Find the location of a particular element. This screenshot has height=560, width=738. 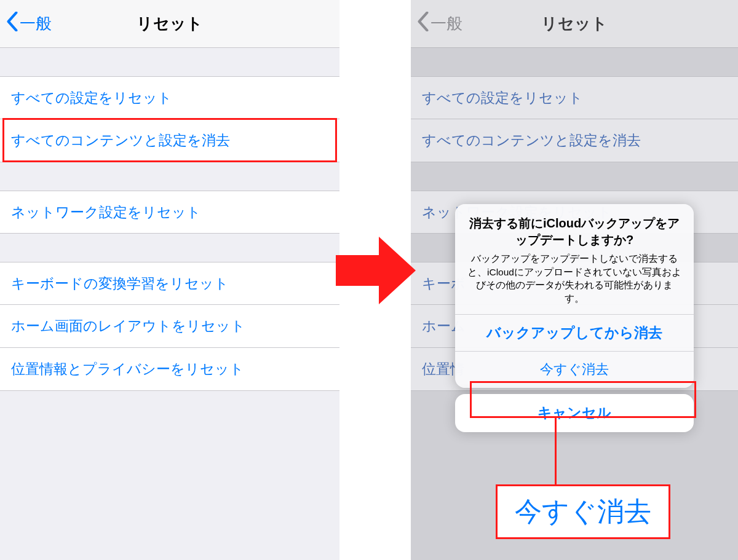

action-sheet-title: 消去する前にiCloudバックアップをアップデートしますか? is located at coordinates (574, 232).